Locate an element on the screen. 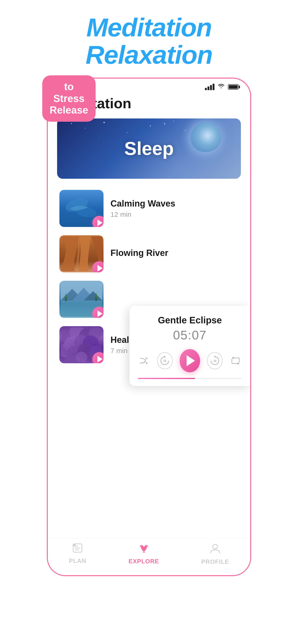 The height and width of the screenshot is (644, 298). app-header: Meditation Relaxation is located at coordinates (149, 46).